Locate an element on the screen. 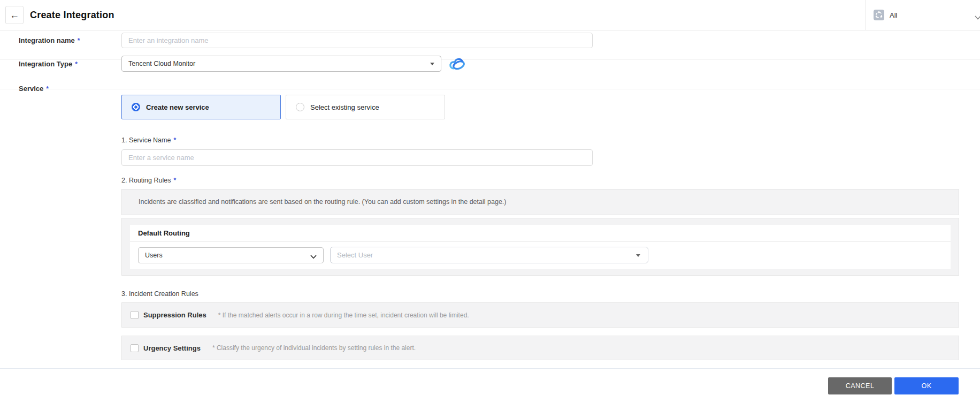  option-select-existing-service: Select existing service is located at coordinates (365, 107).